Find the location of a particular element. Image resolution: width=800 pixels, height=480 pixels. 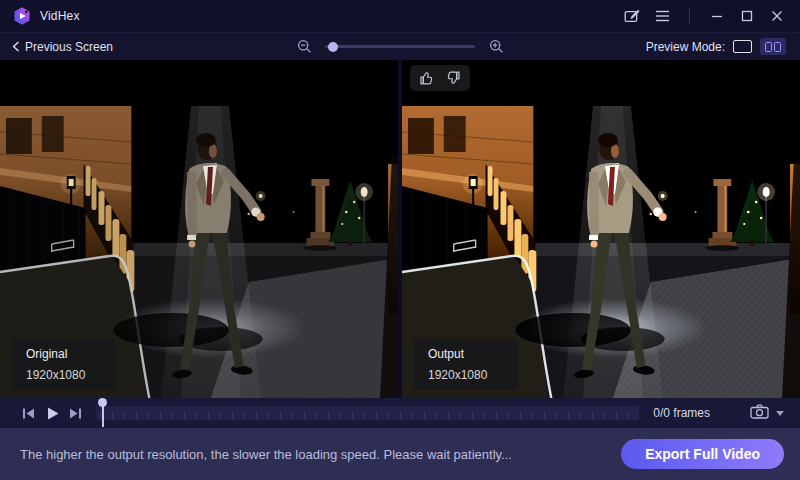

zoom-slider-thumb is located at coordinates (333, 47).